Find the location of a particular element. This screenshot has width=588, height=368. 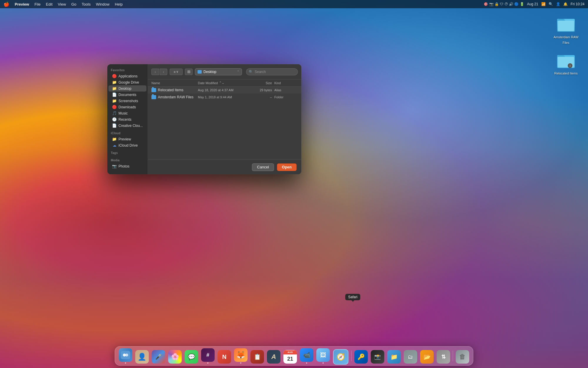

menubar-notification: 🔔 is located at coordinates (566, 4).